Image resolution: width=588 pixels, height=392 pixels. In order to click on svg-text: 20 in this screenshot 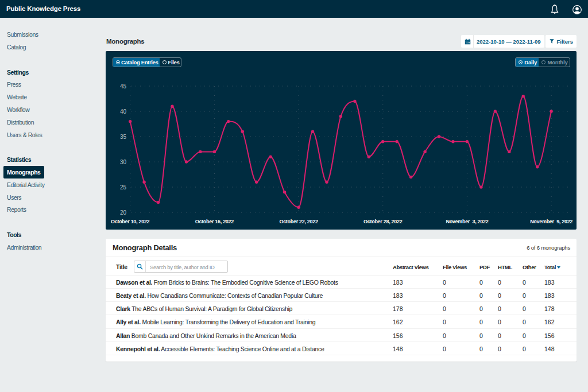, I will do `click(123, 212)`.